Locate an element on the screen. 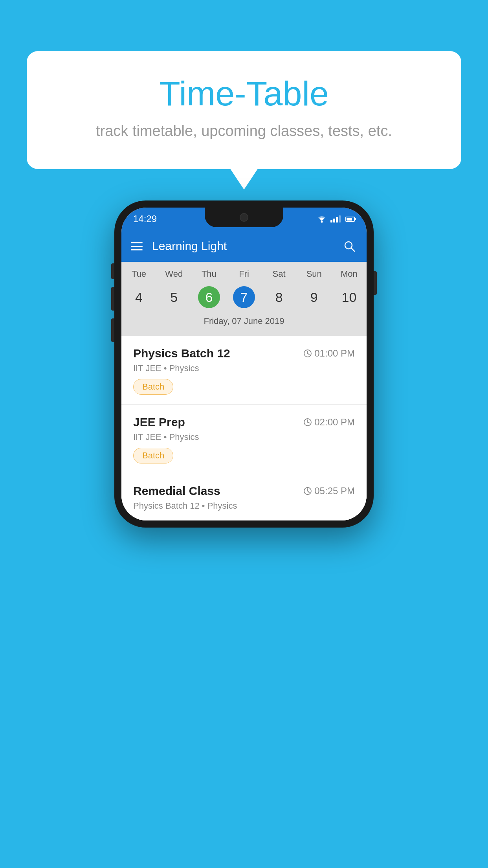 This screenshot has width=488, height=868. schedule-item-3-sub: Physics Batch 12 • Physics is located at coordinates (244, 506).